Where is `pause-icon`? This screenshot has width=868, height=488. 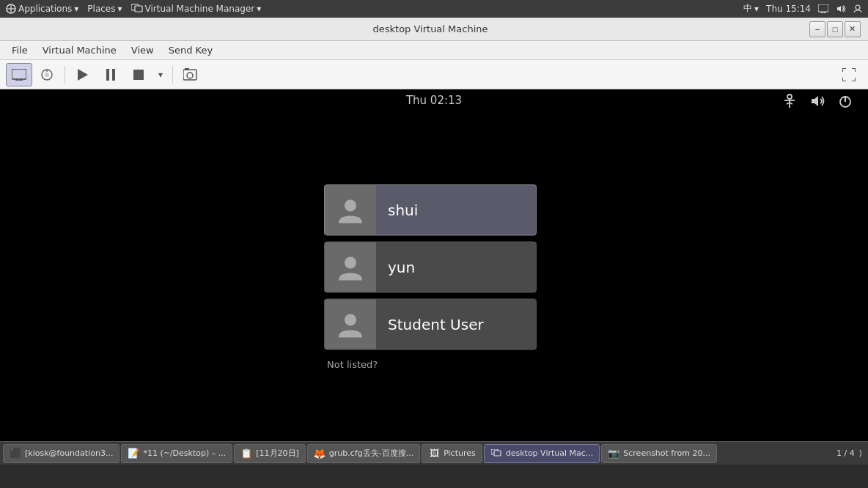 pause-icon is located at coordinates (111, 75).